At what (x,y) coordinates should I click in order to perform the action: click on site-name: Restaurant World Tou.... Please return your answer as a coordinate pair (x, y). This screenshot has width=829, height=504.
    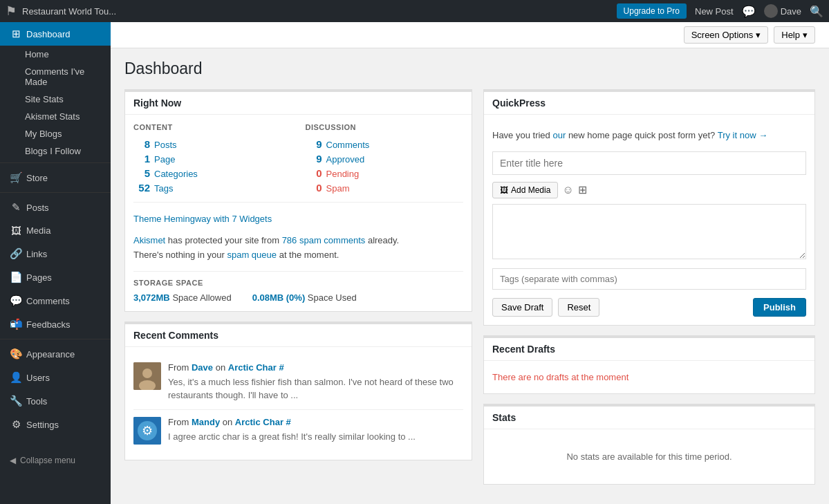
    Looking at the image, I should click on (319, 11).